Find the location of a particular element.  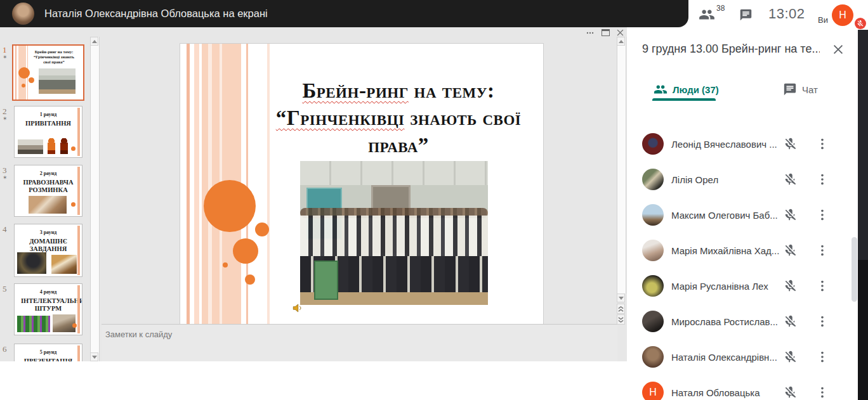

decorative-circle is located at coordinates (230, 206).